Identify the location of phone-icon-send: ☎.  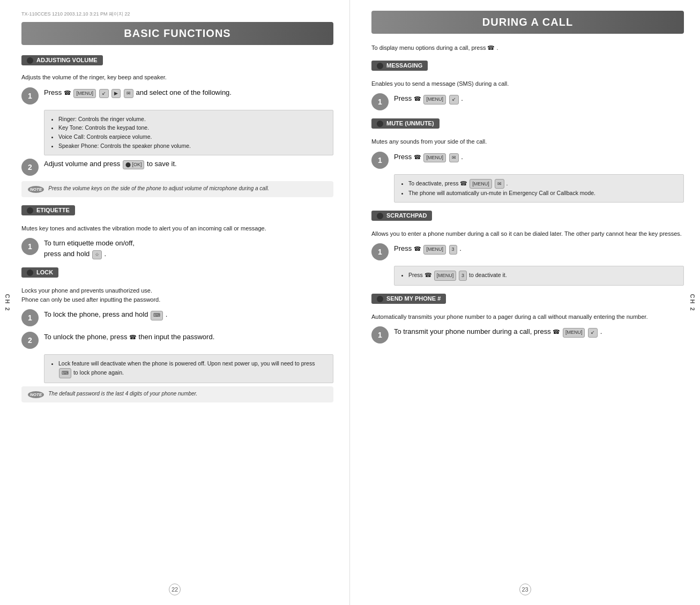
(556, 332).